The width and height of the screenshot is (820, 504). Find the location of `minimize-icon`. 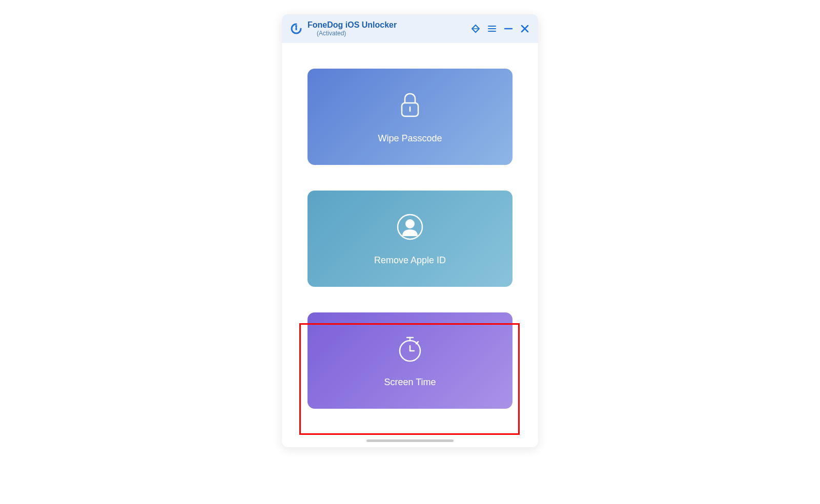

minimize-icon is located at coordinates (508, 29).